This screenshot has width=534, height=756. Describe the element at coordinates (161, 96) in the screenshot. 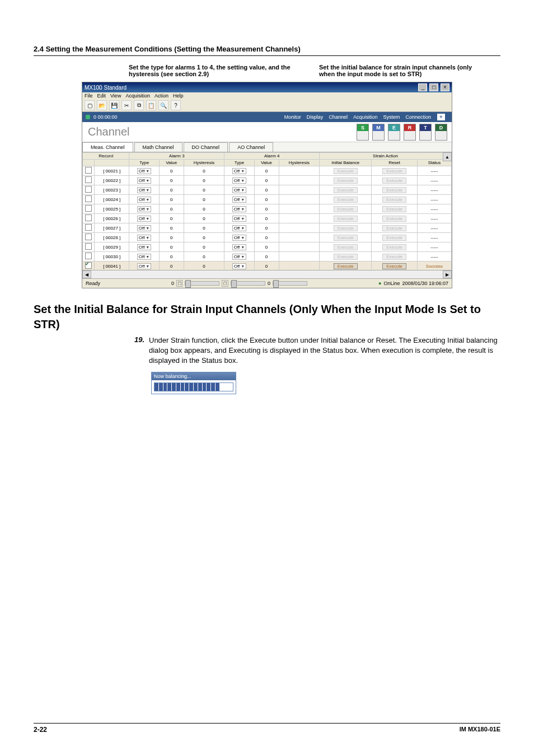

I see `menu-action: Action` at that location.